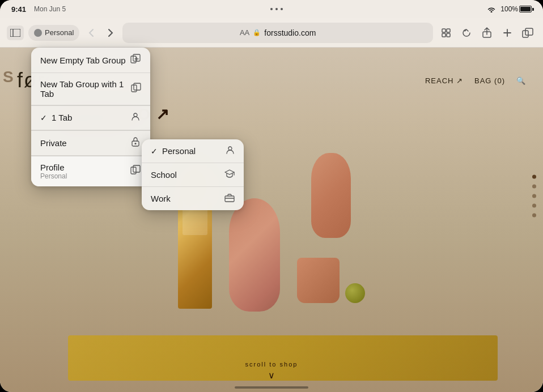 The width and height of the screenshot is (543, 392). Describe the element at coordinates (525, 9) in the screenshot. I see `battery-fill` at that location.